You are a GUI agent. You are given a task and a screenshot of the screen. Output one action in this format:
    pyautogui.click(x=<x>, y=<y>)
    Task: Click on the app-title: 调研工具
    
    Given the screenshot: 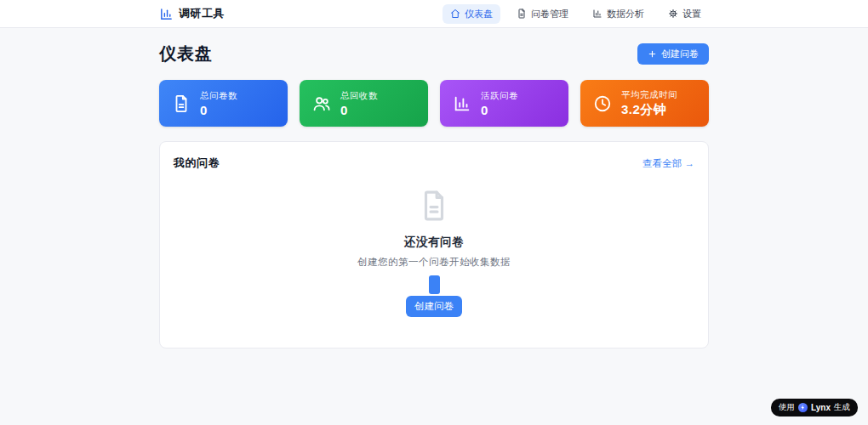 What is the action you would take?
    pyautogui.click(x=202, y=14)
    